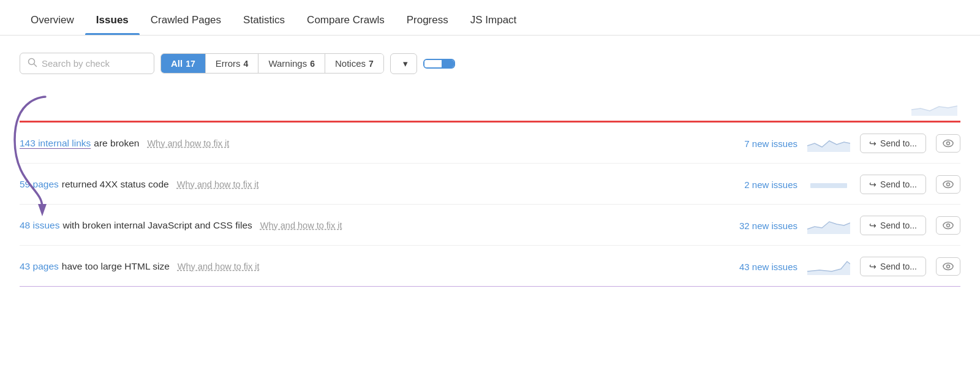 This screenshot has width=980, height=370. I want to click on filter-tab-errors: Errors 4, so click(233, 64).